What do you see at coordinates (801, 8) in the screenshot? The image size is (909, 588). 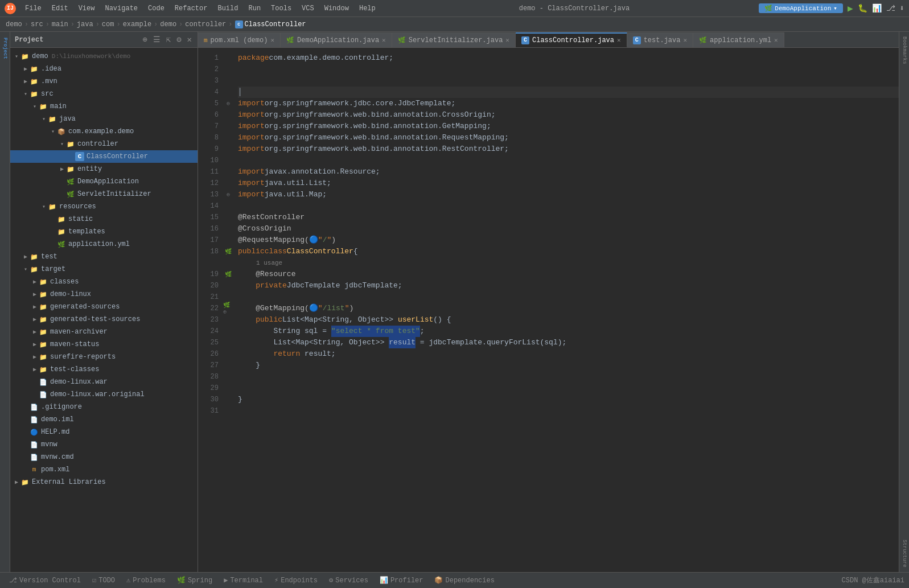 I see `run-config-btn: 🌿 DemoApplication ▾` at bounding box center [801, 8].